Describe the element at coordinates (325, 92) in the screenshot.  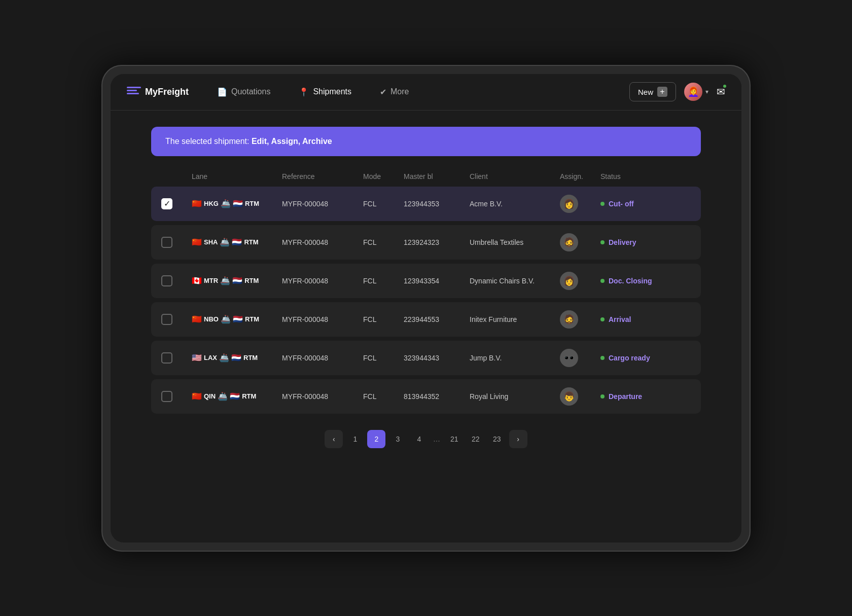
I see `nav-item-shipments: 📍 Shipments` at that location.